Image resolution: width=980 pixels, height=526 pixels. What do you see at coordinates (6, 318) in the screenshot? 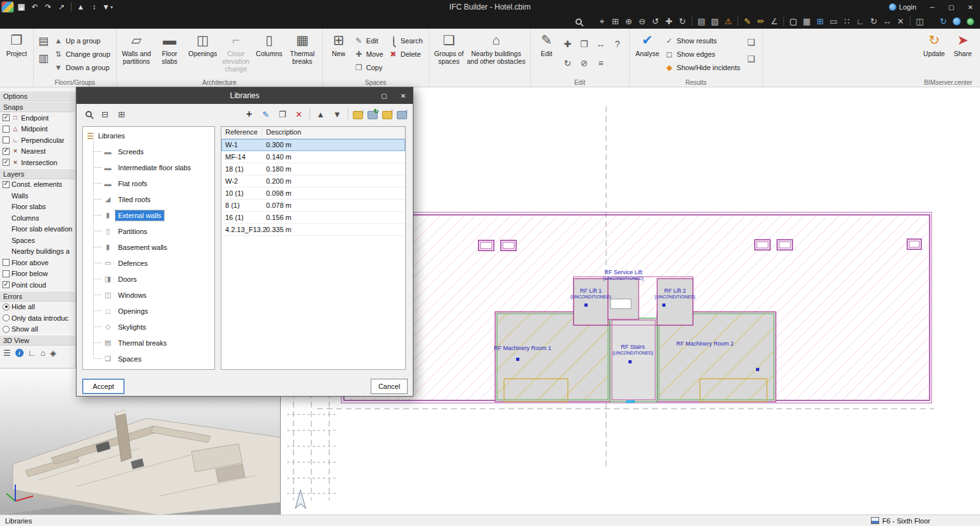
I see `error-radio` at bounding box center [6, 318].